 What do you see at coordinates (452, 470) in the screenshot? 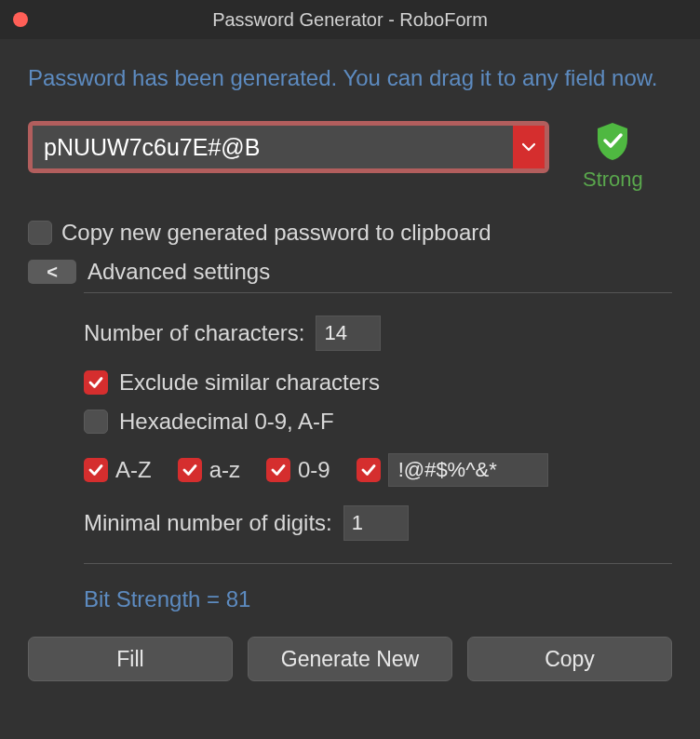
I see `charset-special` at bounding box center [452, 470].